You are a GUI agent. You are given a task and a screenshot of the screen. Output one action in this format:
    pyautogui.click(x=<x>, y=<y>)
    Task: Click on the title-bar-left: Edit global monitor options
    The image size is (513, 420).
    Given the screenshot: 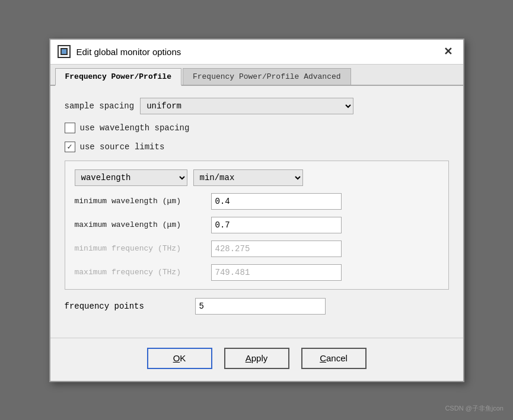 What is the action you would take?
    pyautogui.click(x=120, y=52)
    